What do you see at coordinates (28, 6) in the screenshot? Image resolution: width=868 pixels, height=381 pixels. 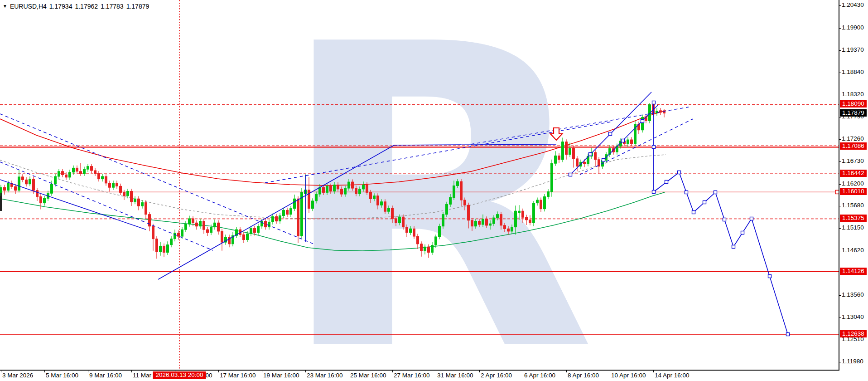 I see `symbol-timeframe: EURUSD,H4` at bounding box center [28, 6].